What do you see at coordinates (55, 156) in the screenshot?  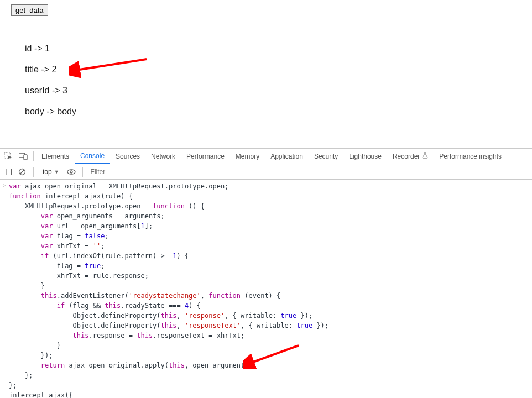 I see `tab-elements: Elements` at bounding box center [55, 156].